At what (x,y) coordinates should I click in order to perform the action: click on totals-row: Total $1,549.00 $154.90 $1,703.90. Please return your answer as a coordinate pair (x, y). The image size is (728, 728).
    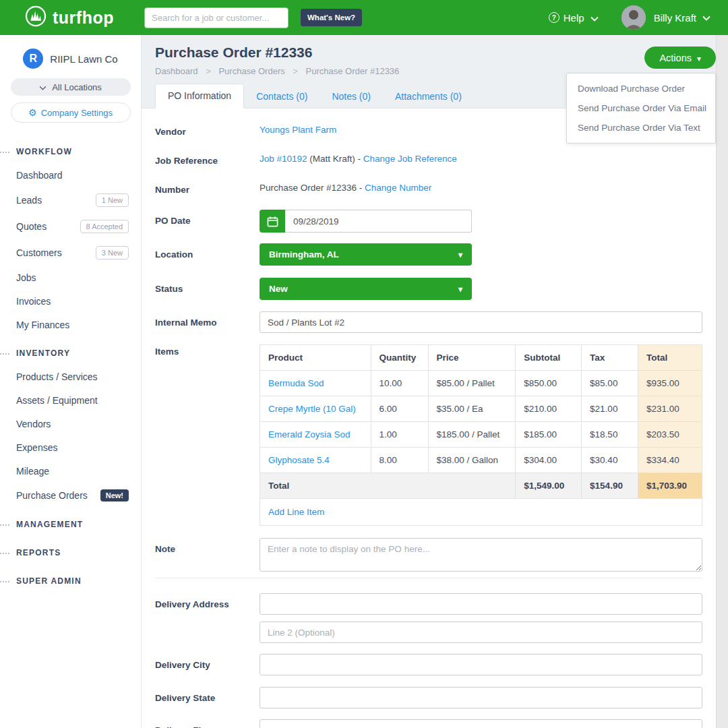
    Looking at the image, I should click on (481, 486).